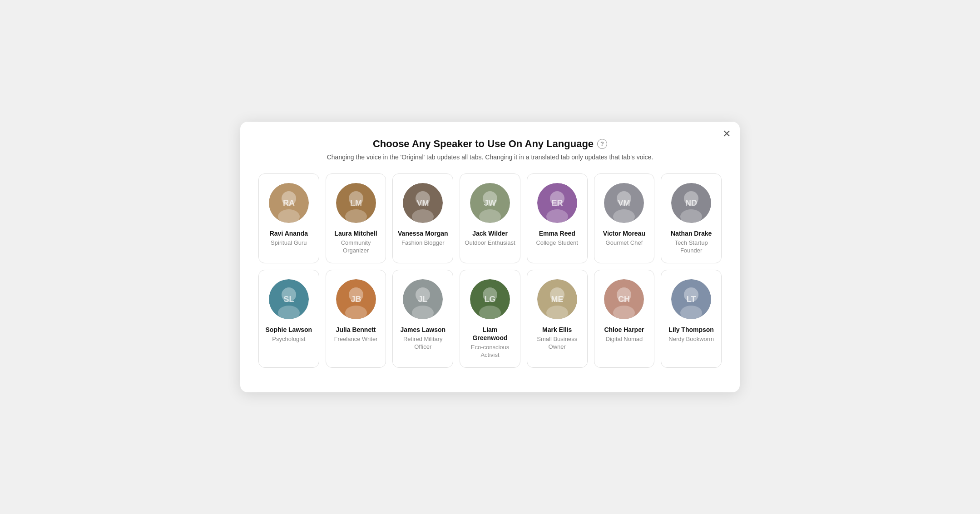  What do you see at coordinates (557, 203) in the screenshot?
I see `svg-text: ER` at bounding box center [557, 203].